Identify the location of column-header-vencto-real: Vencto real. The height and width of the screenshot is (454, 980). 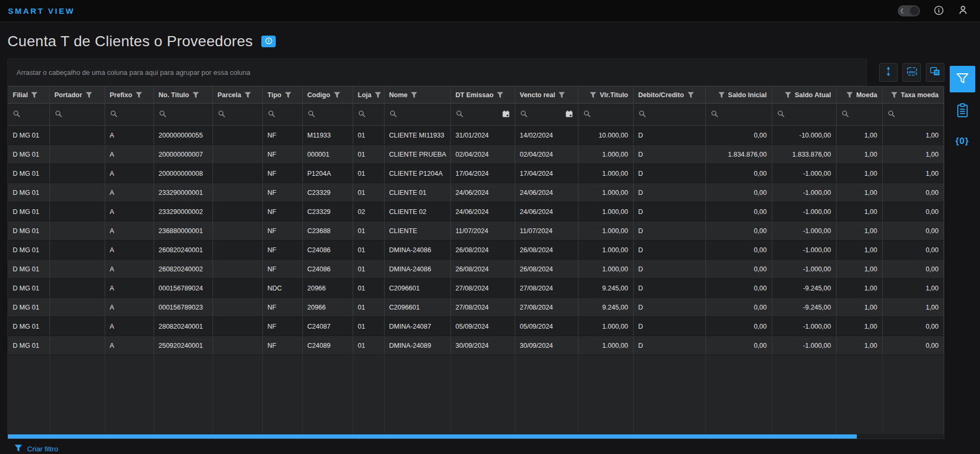
(546, 95).